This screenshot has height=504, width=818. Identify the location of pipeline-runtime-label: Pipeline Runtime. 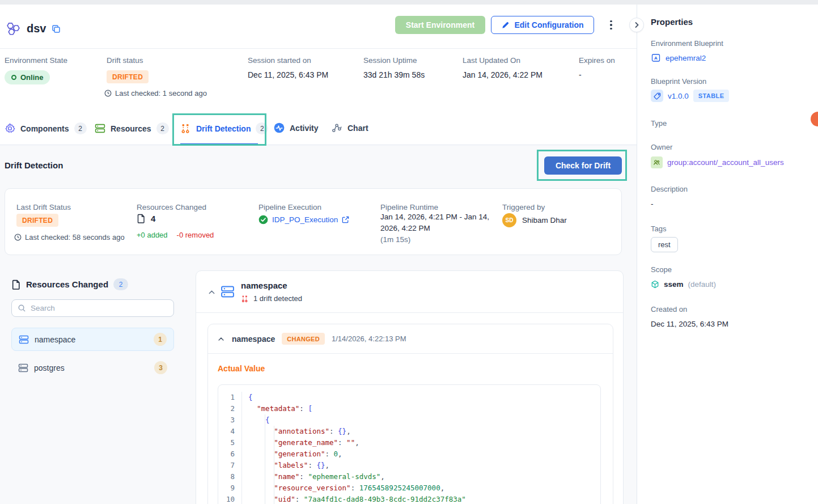
(409, 207).